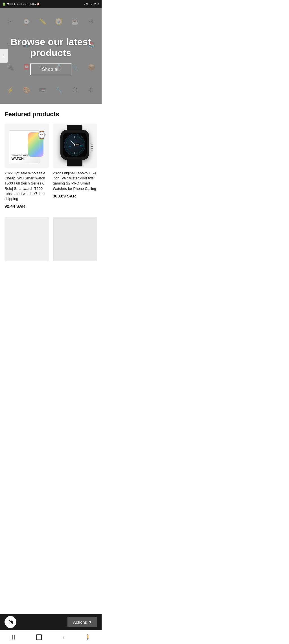 The width and height of the screenshot is (289, 644). What do you see at coordinates (82, 622) in the screenshot?
I see `actions-button: Actions ▾` at bounding box center [82, 622].